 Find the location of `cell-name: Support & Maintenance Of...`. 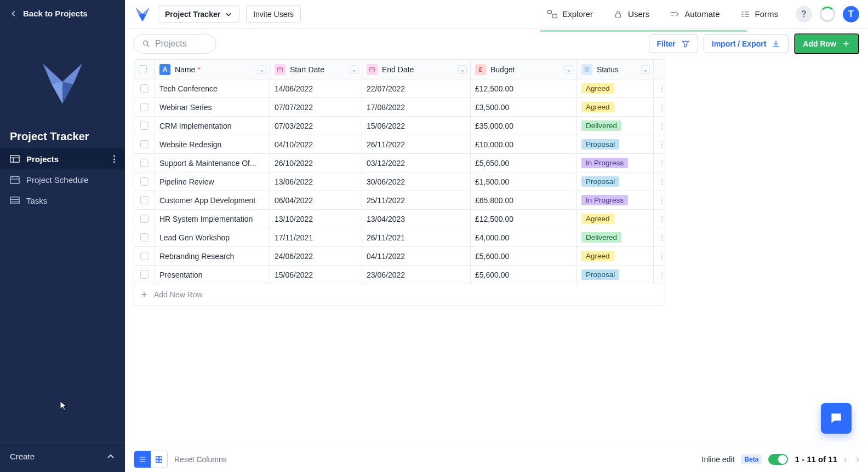

cell-name: Support & Maintenance Of... is located at coordinates (213, 163).